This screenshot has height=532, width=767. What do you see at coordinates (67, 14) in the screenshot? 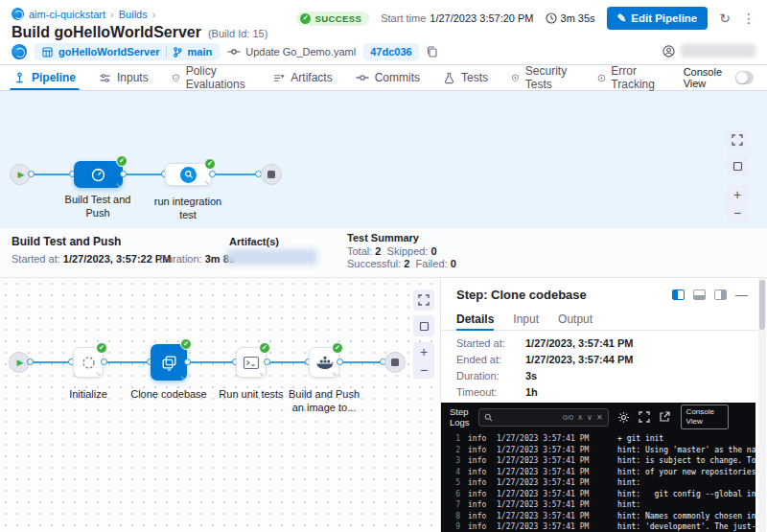
I see `breadcrumb-project: aim-ci-quickstart` at bounding box center [67, 14].